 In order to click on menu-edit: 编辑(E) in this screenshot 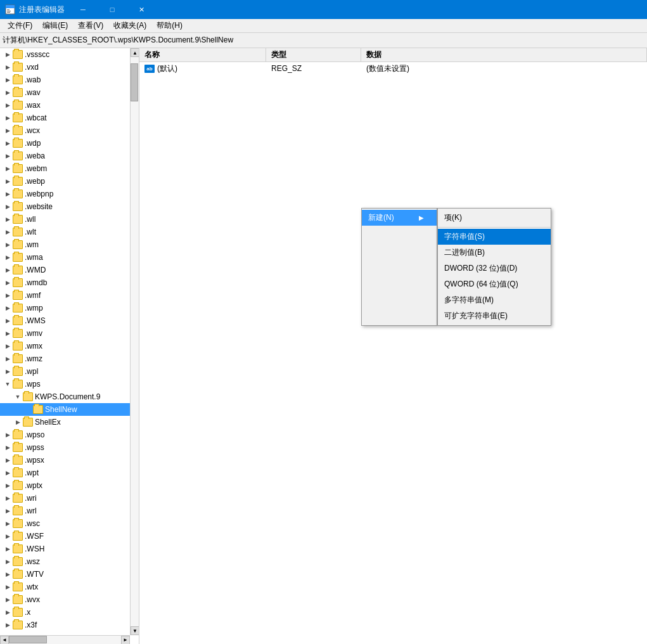, I will do `click(55, 25)`.